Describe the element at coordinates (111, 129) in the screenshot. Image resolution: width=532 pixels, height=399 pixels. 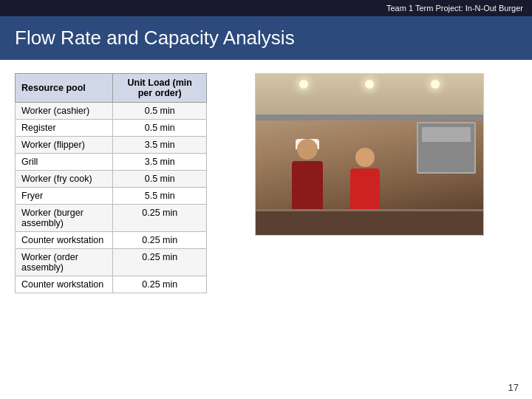
I see `table-row: Register0.5 min` at that location.